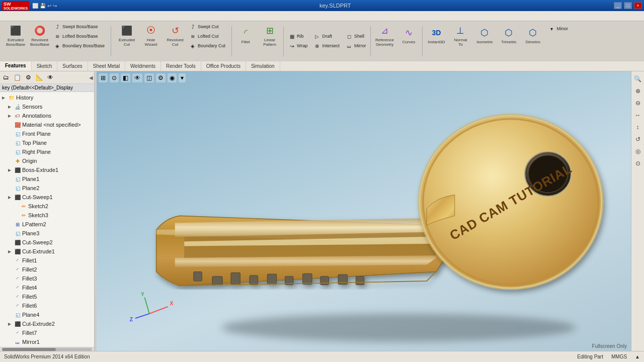  Describe the element at coordinates (79, 46) in the screenshot. I see `boundary-boss-button: ◈ Boundary Boss/Base` at that location.